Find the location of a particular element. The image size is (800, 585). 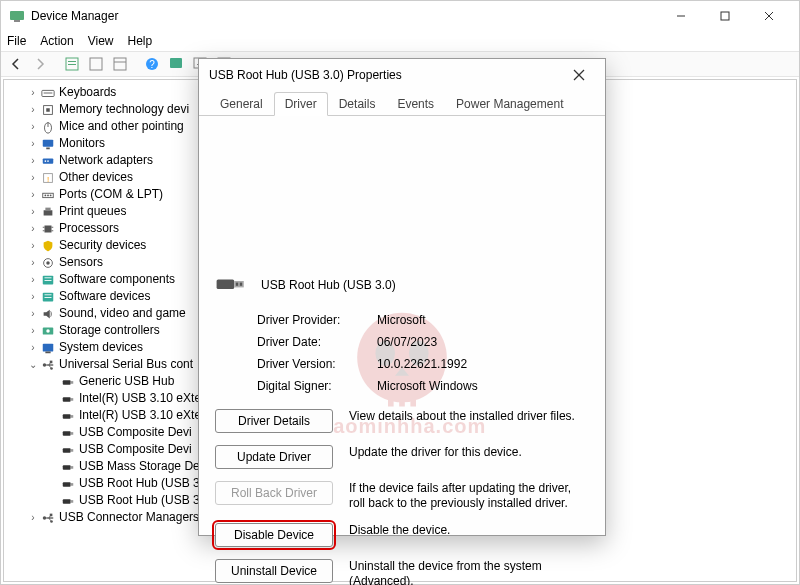

tab-driver: Driver is located at coordinates (301, 104).